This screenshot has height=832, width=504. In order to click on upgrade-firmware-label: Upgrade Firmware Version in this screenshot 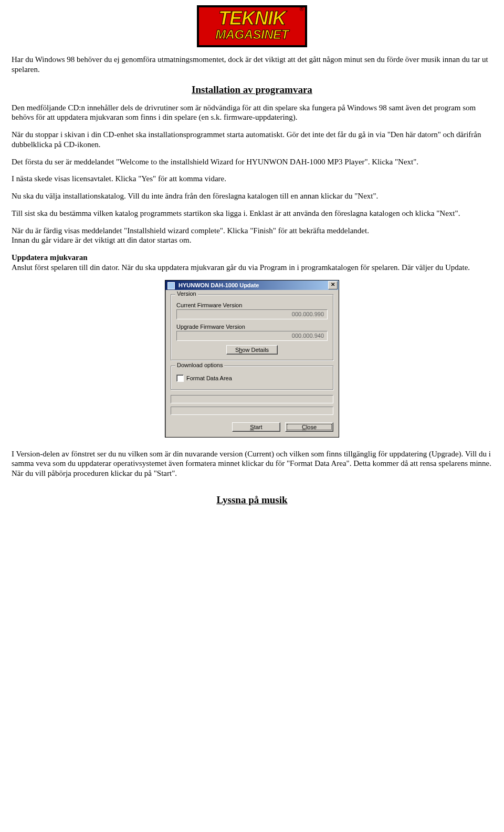, I will do `click(252, 327)`.